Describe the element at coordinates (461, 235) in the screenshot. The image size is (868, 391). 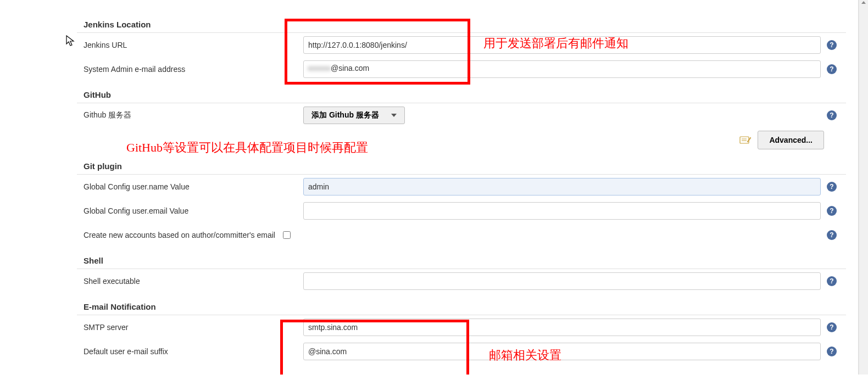
I see `row-create-accounts: Create new accounts based on author/comm…` at that location.